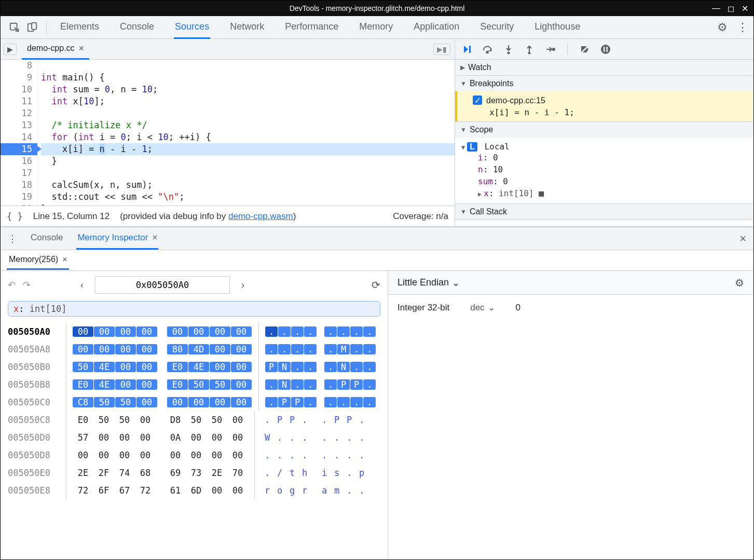  What do you see at coordinates (72, 216) in the screenshot?
I see `cursor-position: Line 15, Column 12` at bounding box center [72, 216].